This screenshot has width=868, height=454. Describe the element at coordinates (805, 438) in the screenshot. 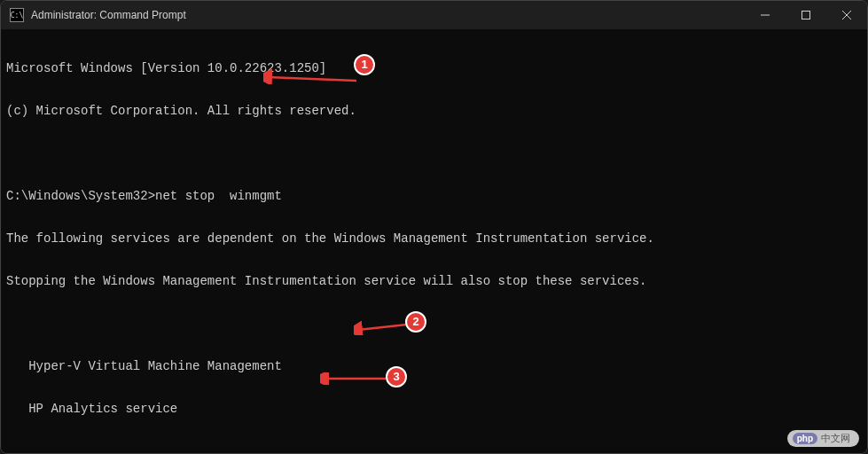

I see `php-logo: php` at that location.